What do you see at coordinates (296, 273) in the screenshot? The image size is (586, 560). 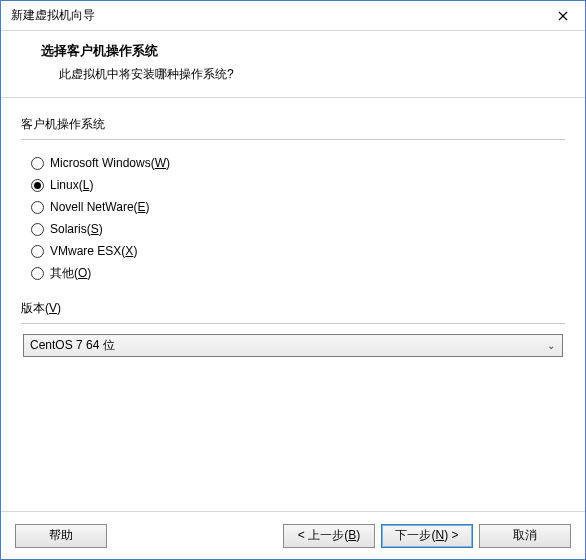 I see `os-option-other: 其他(O)` at bounding box center [296, 273].